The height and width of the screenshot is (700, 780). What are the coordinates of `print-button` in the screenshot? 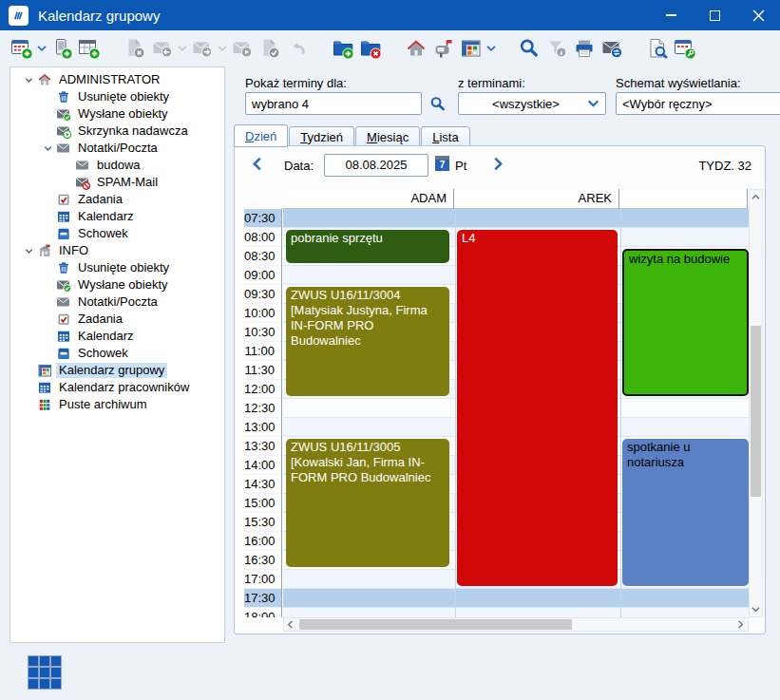 It's located at (583, 48).